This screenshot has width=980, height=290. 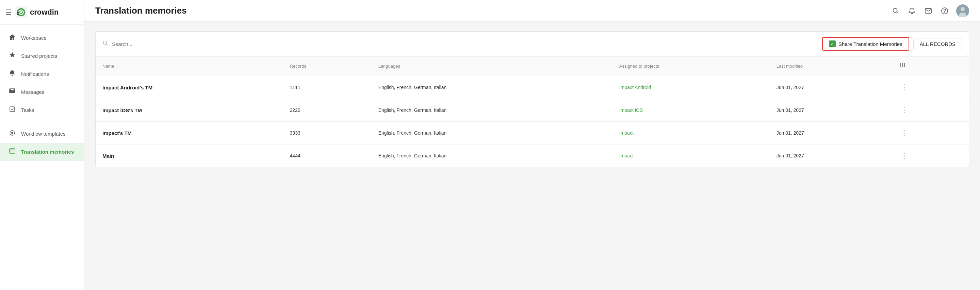 What do you see at coordinates (35, 74) in the screenshot?
I see `sidebar-item-label: Notifications` at bounding box center [35, 74].